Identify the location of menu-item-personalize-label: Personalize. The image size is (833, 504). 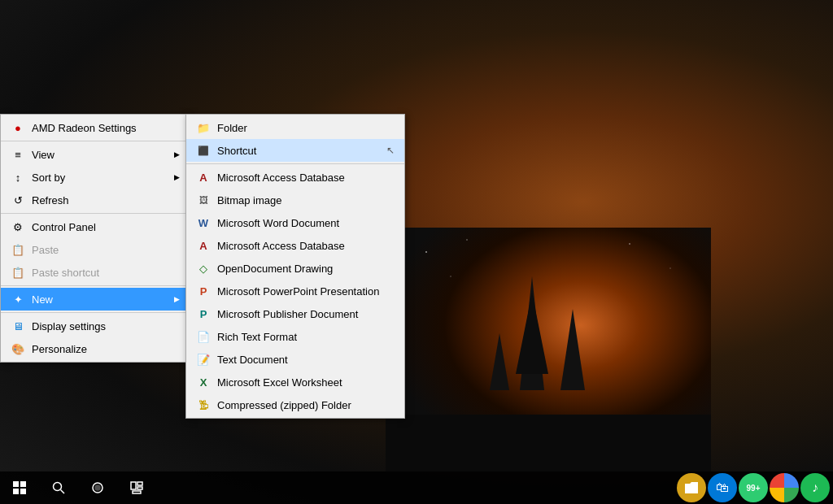
(59, 350).